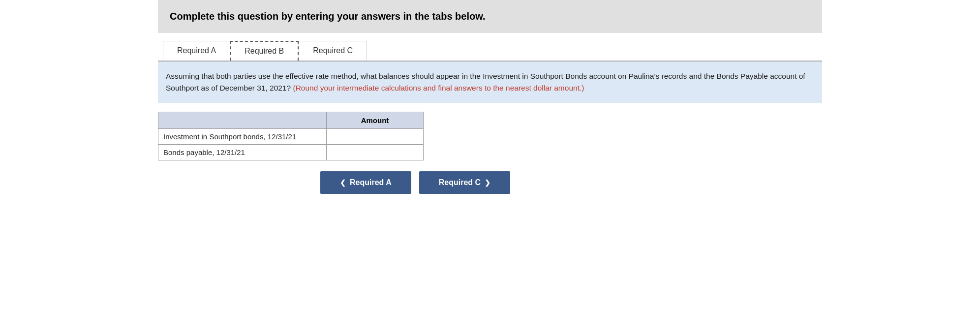  Describe the element at coordinates (490, 17) in the screenshot. I see `header-banner: Complete this question by entering your …` at that location.